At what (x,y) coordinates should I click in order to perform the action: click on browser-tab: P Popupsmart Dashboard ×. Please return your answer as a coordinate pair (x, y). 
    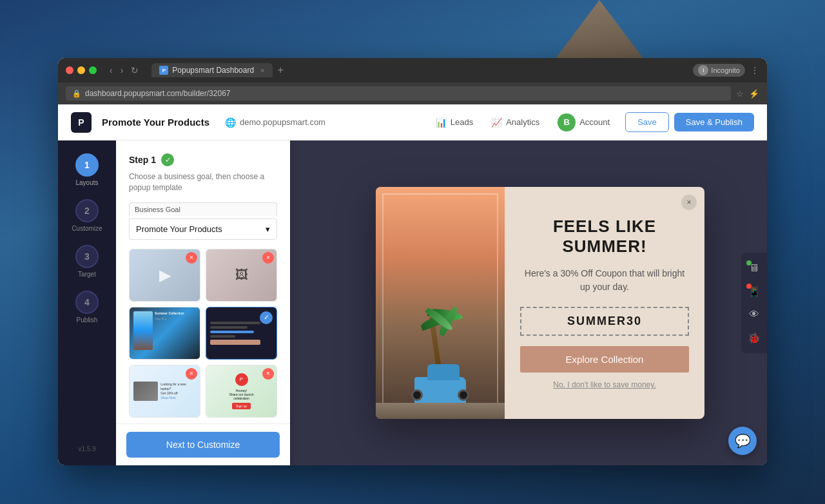
    Looking at the image, I should click on (211, 70).